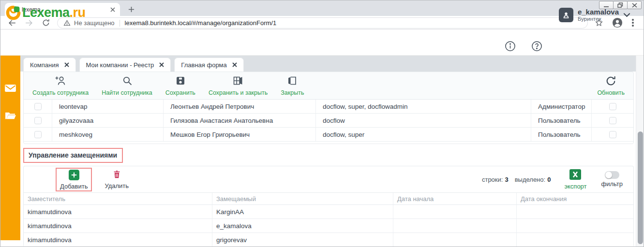 The width and height of the screenshot is (644, 247). Describe the element at coordinates (455, 226) in the screenshot. I see `cell-date-start` at that location.